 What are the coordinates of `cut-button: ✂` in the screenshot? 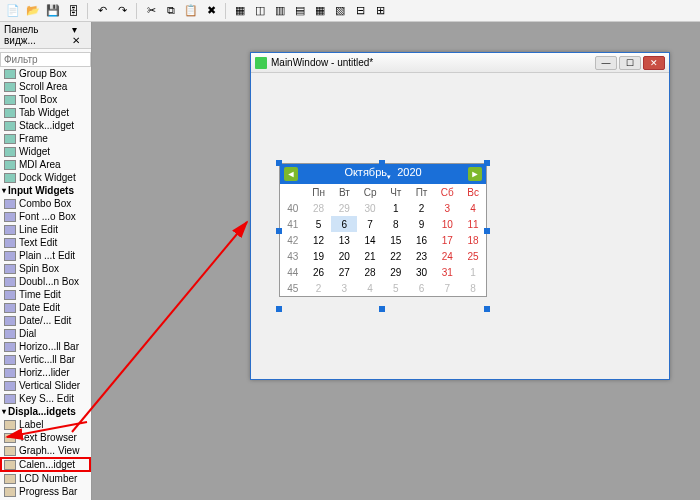 It's located at (151, 11).